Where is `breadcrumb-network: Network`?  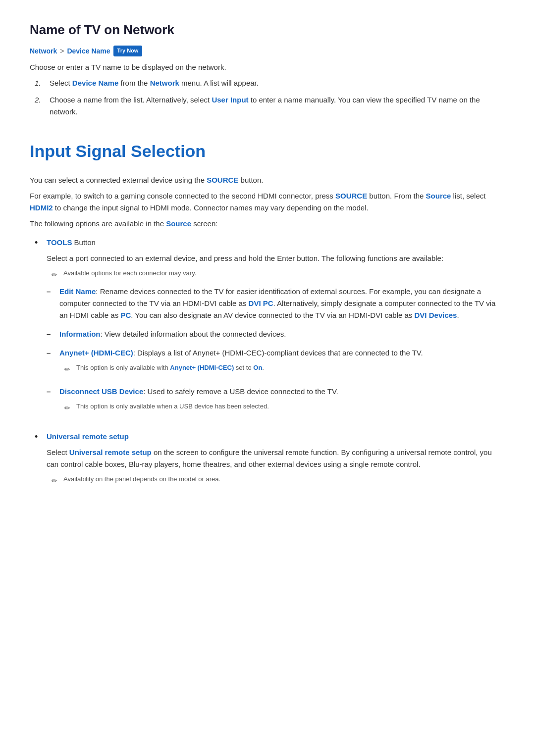
breadcrumb-network: Network is located at coordinates (44, 51).